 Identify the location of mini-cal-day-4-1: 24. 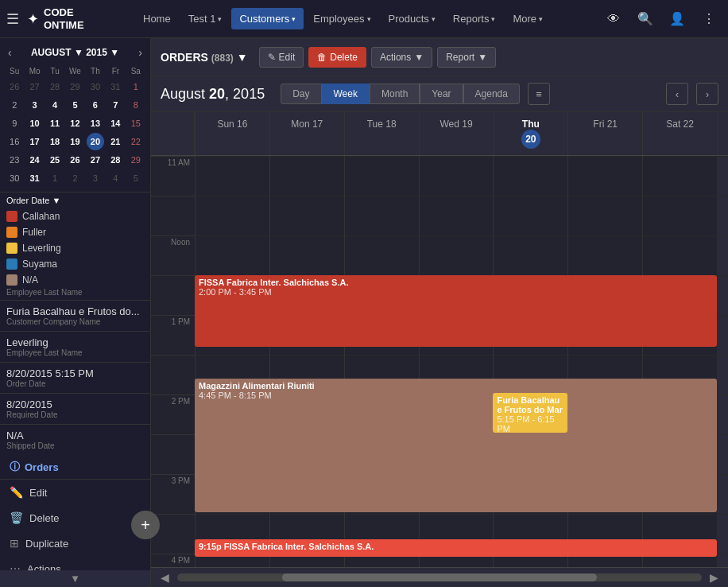
(35, 160).